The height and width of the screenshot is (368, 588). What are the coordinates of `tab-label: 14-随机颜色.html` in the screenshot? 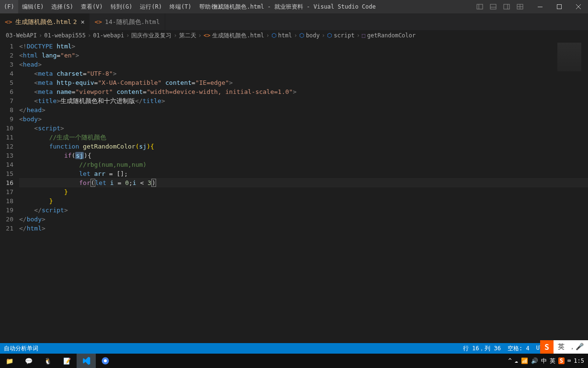 It's located at (132, 22).